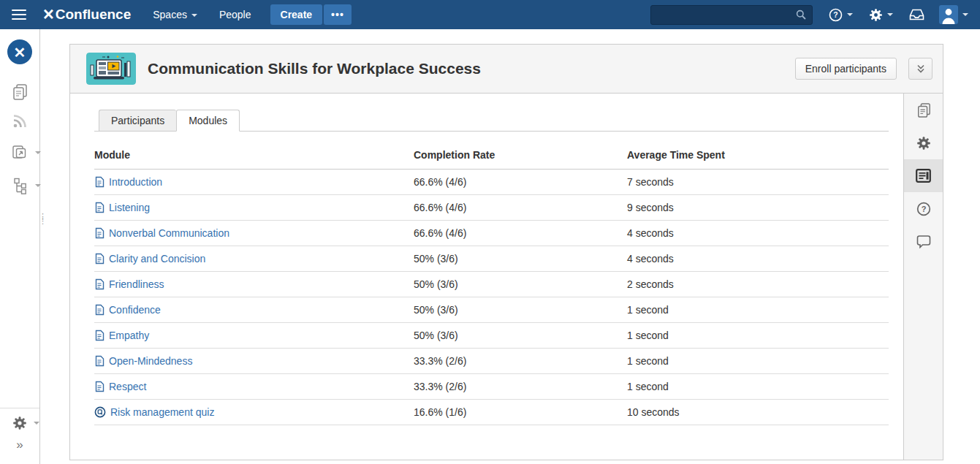 The height and width of the screenshot is (464, 980). I want to click on profile-menu, so click(954, 15).